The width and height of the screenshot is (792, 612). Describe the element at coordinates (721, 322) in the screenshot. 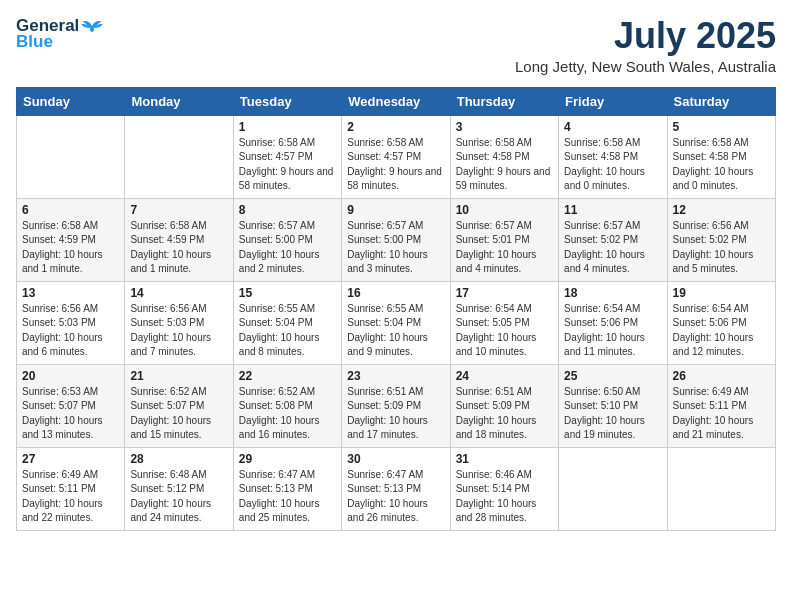

I see `table-row: 19Sunrise: 6:54 AMSunset: 5:06 PMDayligh…` at that location.